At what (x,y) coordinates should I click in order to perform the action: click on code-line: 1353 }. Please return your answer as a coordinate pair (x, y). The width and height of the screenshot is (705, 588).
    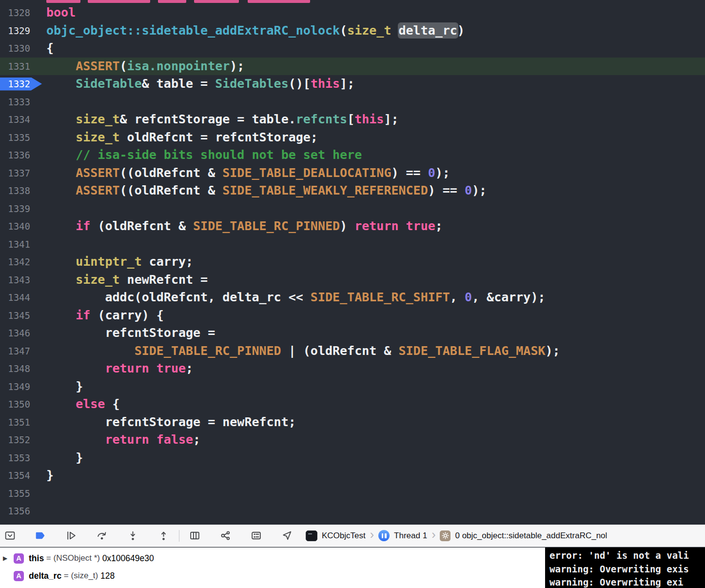
    Looking at the image, I should click on (352, 458).